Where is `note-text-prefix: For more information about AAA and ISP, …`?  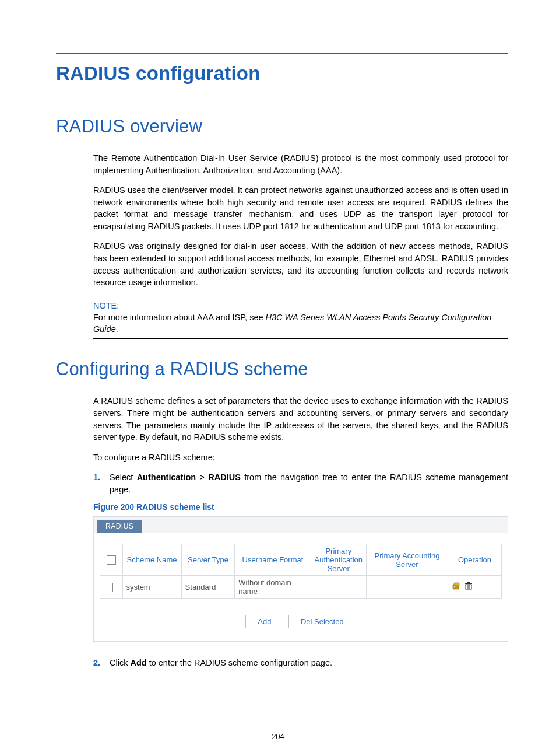
note-text-prefix: For more information about AAA and ISP, … is located at coordinates (180, 317).